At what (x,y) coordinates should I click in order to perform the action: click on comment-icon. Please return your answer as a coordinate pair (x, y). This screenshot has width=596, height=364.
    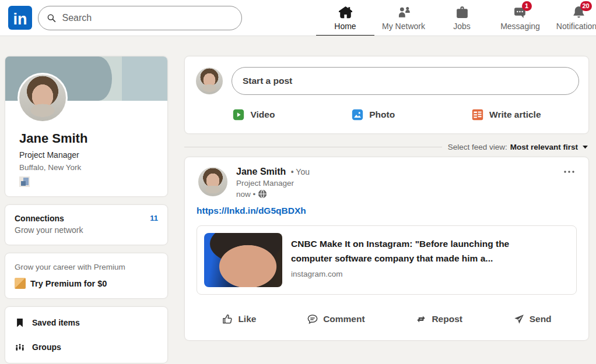
    Looking at the image, I should click on (313, 319).